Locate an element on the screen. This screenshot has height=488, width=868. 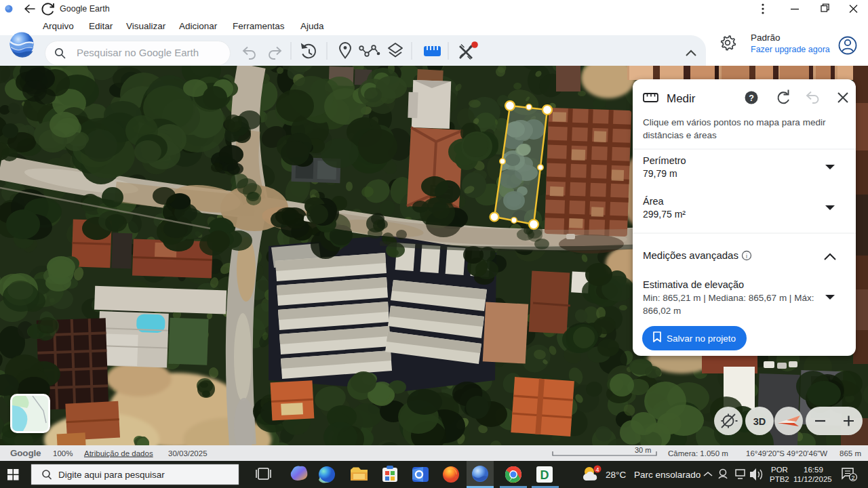
svg-text: Área is located at coordinates (654, 201).